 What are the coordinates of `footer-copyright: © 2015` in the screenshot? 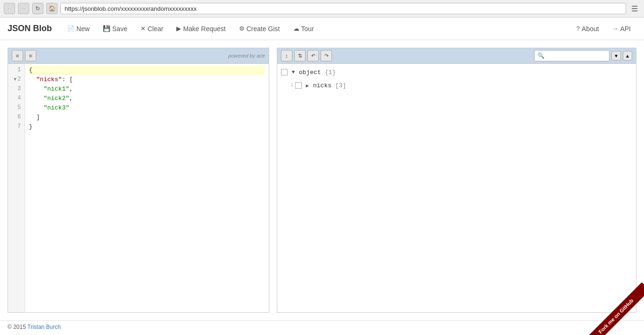 It's located at (17, 327).